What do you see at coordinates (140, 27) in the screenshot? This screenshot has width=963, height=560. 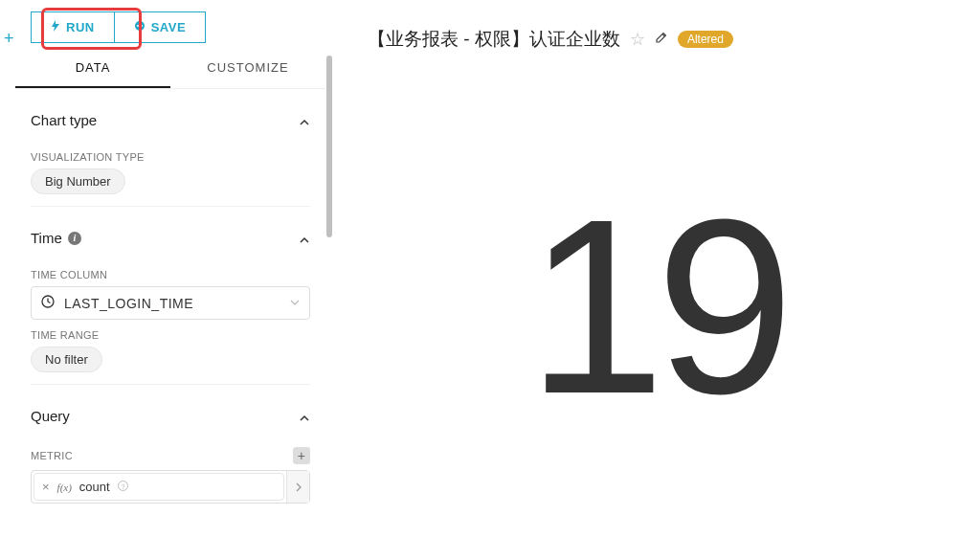 I see `plus-circle-icon` at bounding box center [140, 27].